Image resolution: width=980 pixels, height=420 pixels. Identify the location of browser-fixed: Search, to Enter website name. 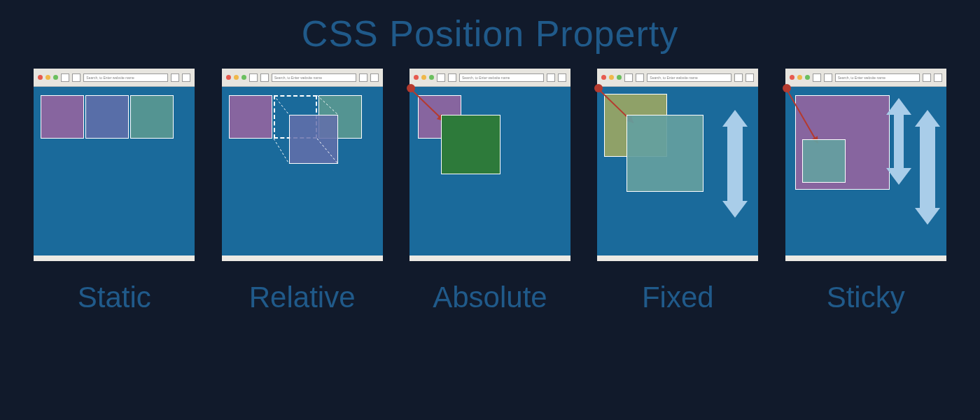
(678, 165).